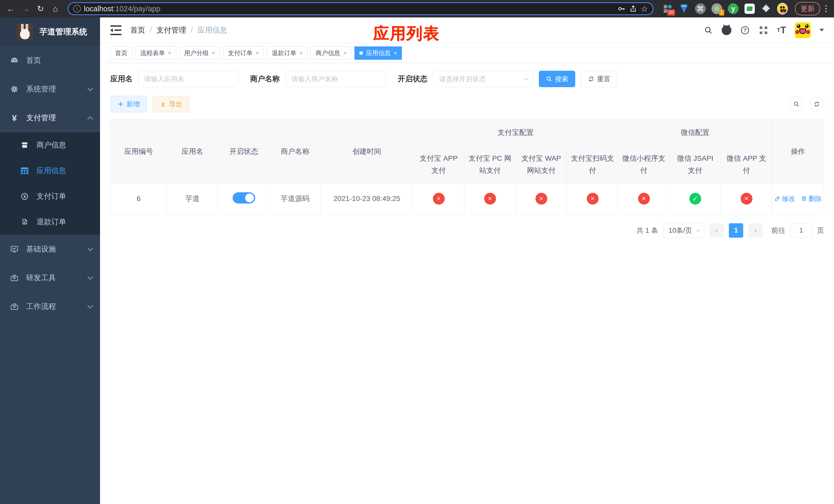 The width and height of the screenshot is (834, 504). What do you see at coordinates (467, 79) in the screenshot?
I see `search-form: 应用名 商户名称 开启状态 请选择开启状态 搜索 重置` at bounding box center [467, 79].